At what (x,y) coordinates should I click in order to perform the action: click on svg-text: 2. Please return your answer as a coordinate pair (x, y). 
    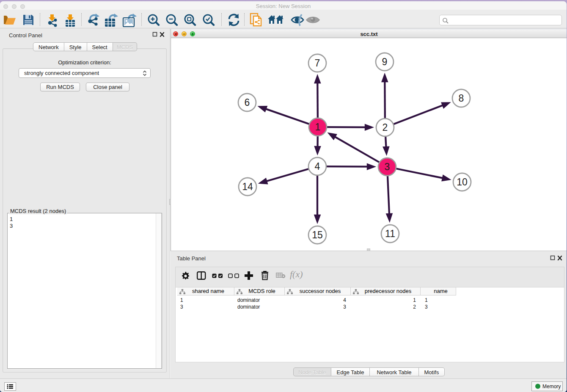
    Looking at the image, I should click on (385, 127).